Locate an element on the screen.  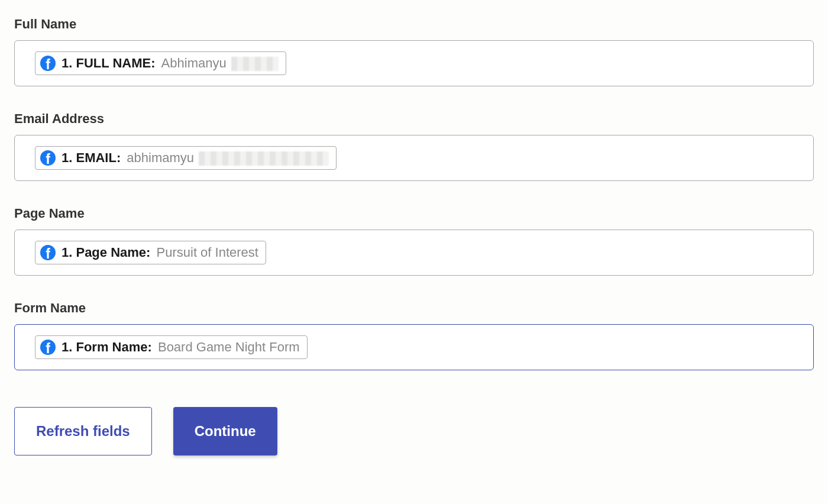
pill-key: 1. FULL NAME: is located at coordinates (108, 63).